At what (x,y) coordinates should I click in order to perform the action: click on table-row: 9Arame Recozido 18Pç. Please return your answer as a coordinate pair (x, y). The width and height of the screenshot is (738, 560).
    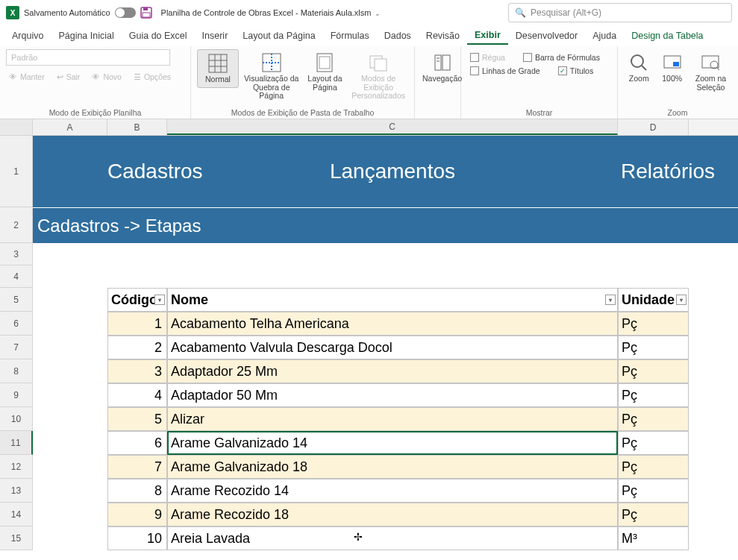
    Looking at the image, I should click on (385, 515).